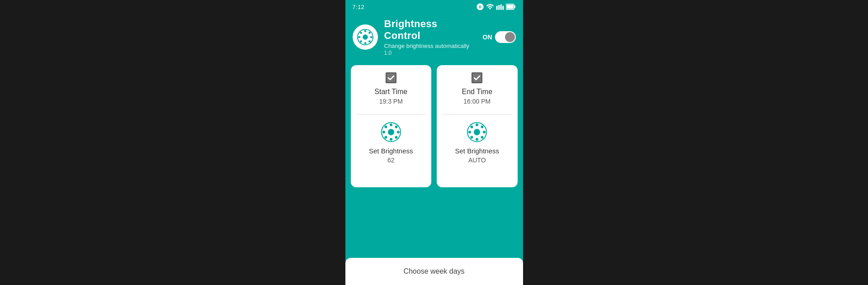  Describe the element at coordinates (477, 160) in the screenshot. I see `end-brightness-value: AUTO` at that location.